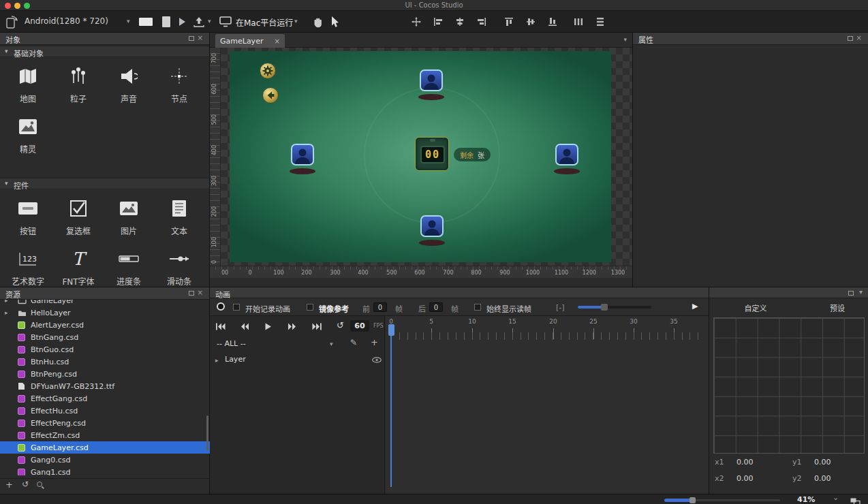 The image size is (868, 504). What do you see at coordinates (692, 500) in the screenshot?
I see `zoom-slider-handle` at bounding box center [692, 500].